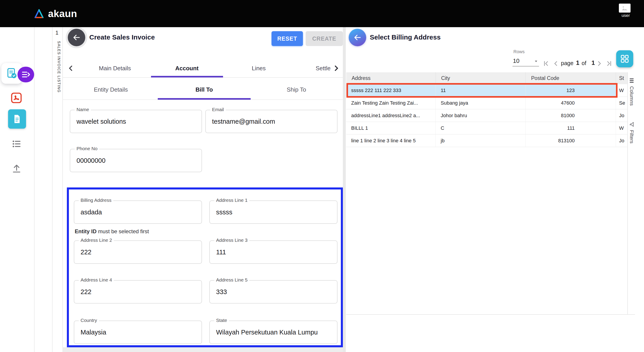 The image size is (644, 352). What do you see at coordinates (56, 14) in the screenshot?
I see `akaun-logo: akaun` at bounding box center [56, 14].